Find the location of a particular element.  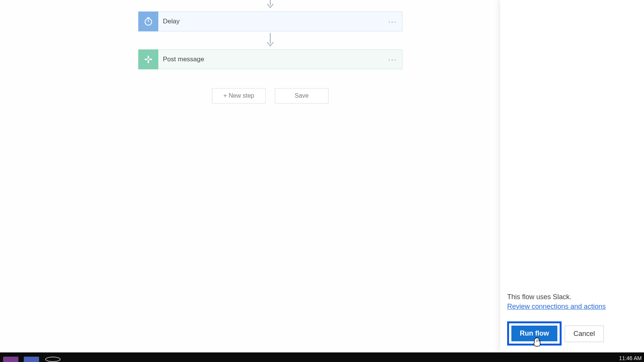

flow-step-title: Delay is located at coordinates (271, 21).